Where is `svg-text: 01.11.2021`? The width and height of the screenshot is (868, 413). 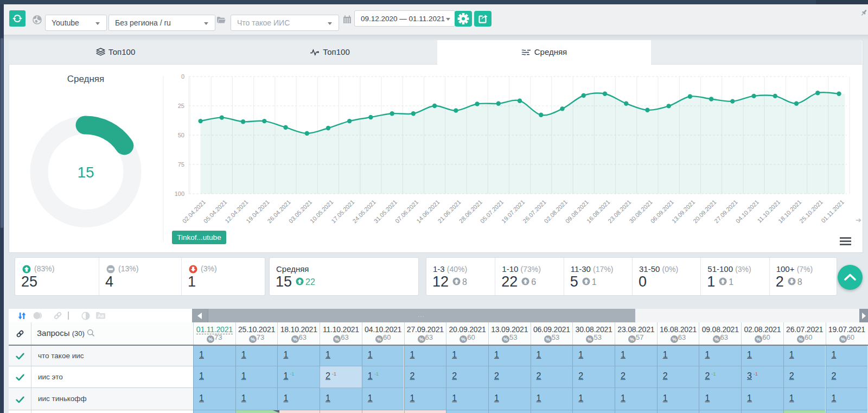
svg-text: 01.11.2021 is located at coordinates (832, 212).